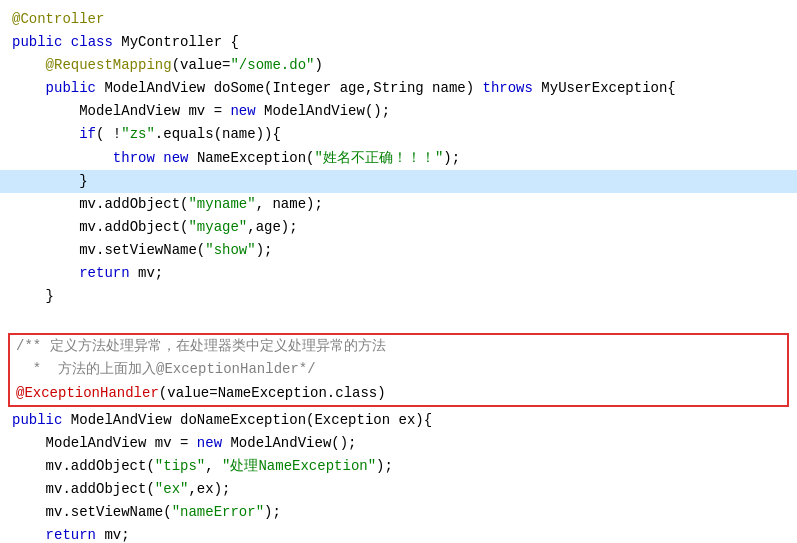 The width and height of the screenshot is (797, 543). What do you see at coordinates (398, 346) in the screenshot?
I see `code-line-comment1: /** 定义方法处理异常，在处理器类中定义处理异常的方法` at bounding box center [398, 346].